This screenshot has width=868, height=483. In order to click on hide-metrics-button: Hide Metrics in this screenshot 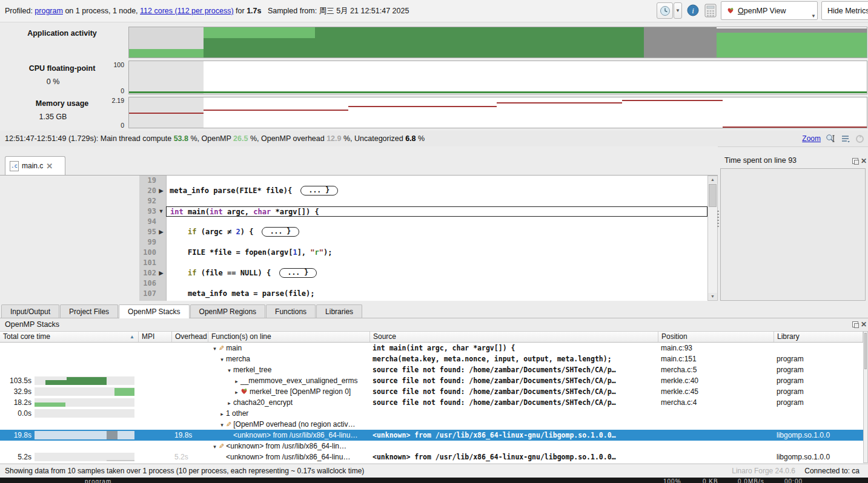, I will do `click(844, 11)`.